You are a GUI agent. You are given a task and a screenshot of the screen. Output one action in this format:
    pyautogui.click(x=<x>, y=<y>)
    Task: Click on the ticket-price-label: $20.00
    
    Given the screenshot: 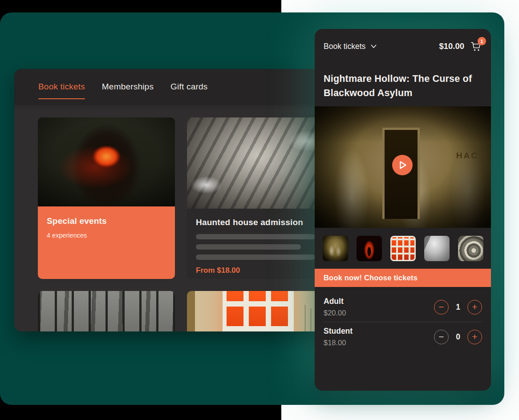 What is the action you would take?
    pyautogui.click(x=379, y=313)
    